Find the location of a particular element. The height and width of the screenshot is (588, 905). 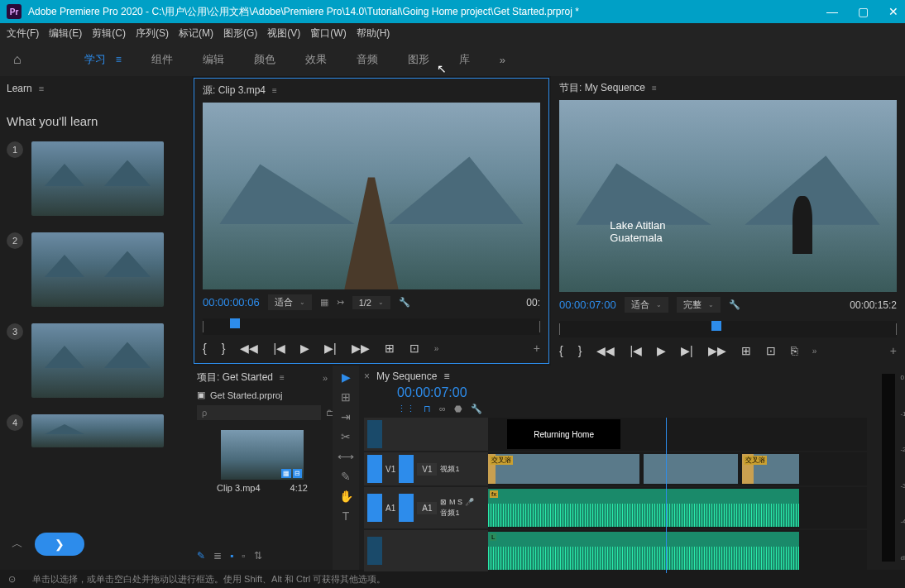

a1-source-patch is located at coordinates (375, 508).